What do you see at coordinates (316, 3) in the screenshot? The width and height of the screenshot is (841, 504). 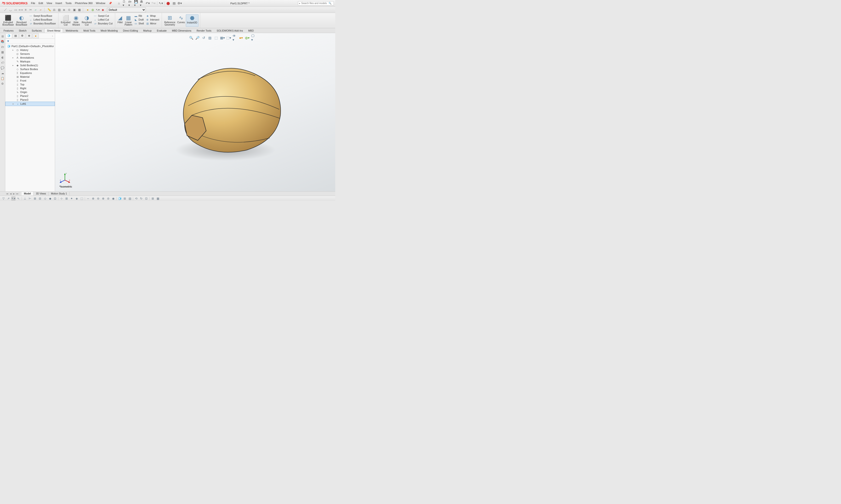 I see `search-box: ▸ 🔍` at bounding box center [316, 3].